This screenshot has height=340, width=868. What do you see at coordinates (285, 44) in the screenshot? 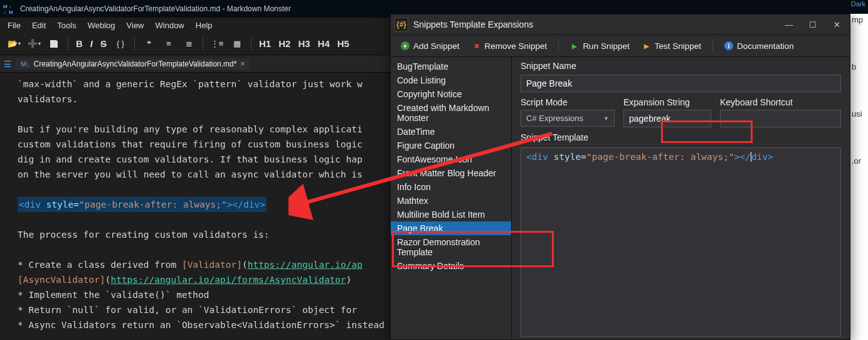
I see `h2-button: H2` at bounding box center [285, 44].